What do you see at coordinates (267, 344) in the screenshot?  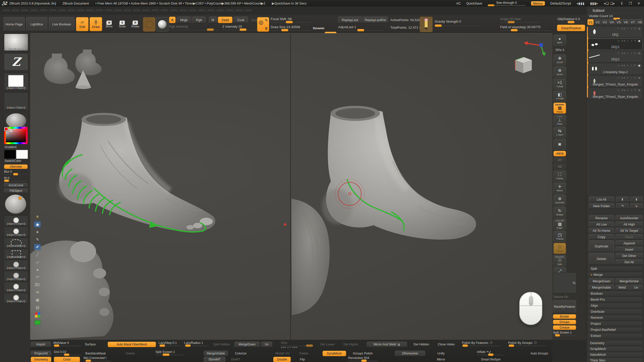 I see `uv-button-bottom: Uv` at bounding box center [267, 344].